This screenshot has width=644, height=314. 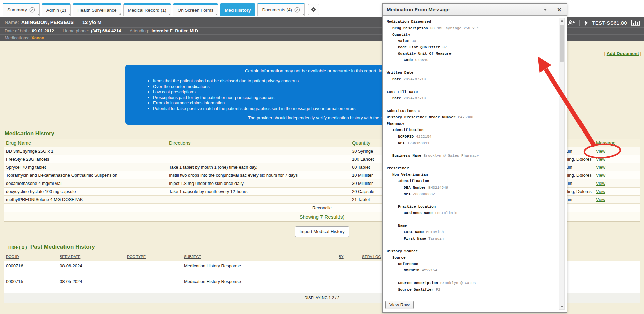 What do you see at coordinates (348, 284) in the screenshot?
I see `by-cell` at bounding box center [348, 284].